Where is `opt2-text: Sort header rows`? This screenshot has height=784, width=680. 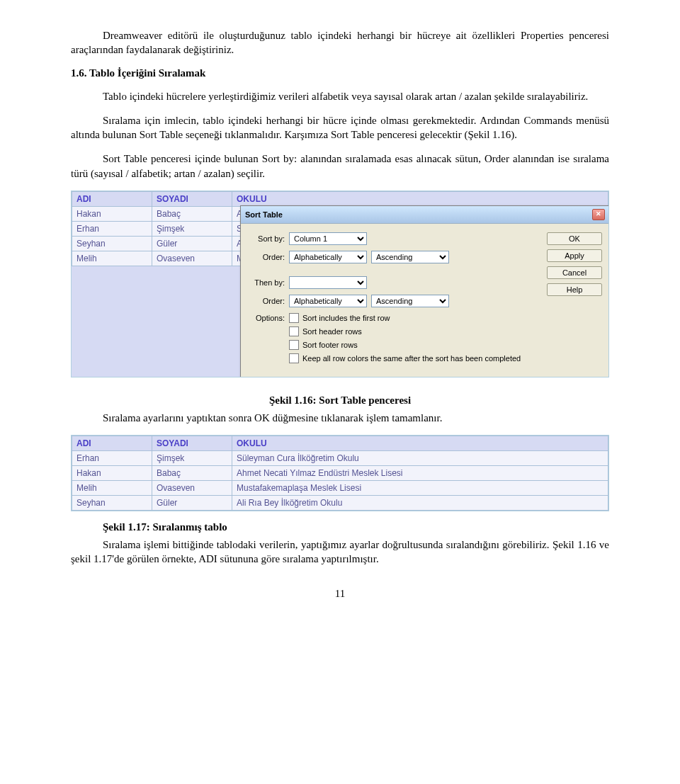 opt2-text: Sort header rows is located at coordinates (332, 331).